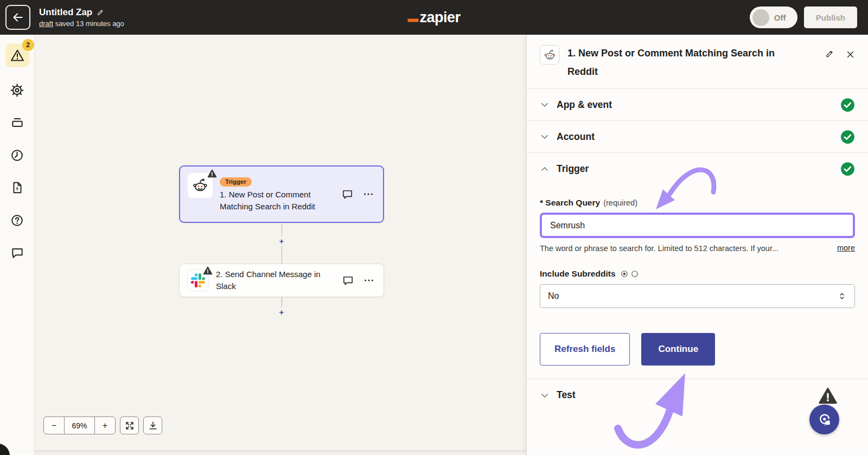  I want to click on document-lightning-icon, so click(17, 188).